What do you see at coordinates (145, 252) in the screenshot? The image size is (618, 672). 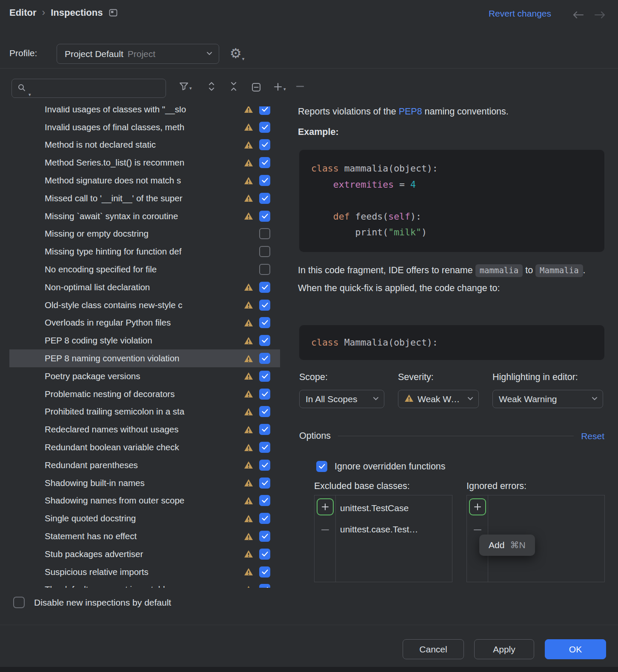 I see `inspection-row: Missing type hinting for function def` at bounding box center [145, 252].